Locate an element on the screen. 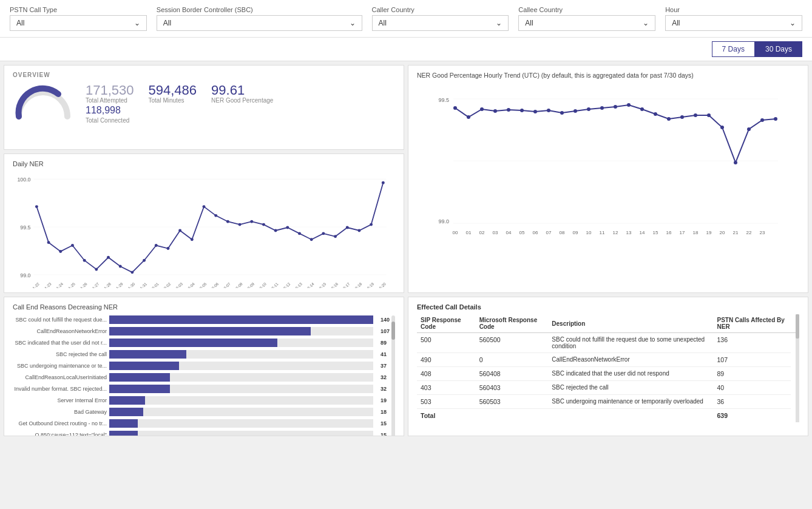 The image size is (812, 509). caller-country-select: All ⌄ is located at coordinates (441, 23).